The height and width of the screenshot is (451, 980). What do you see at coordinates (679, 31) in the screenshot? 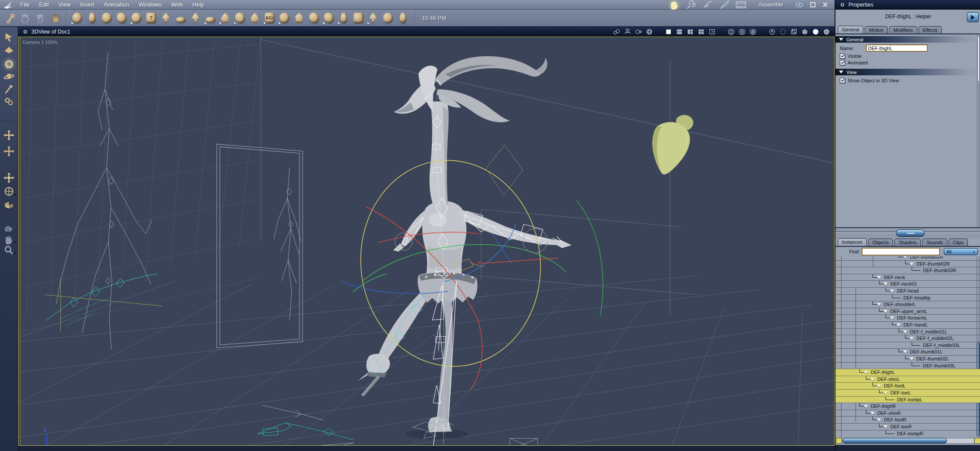
I see `layout-rows-icon` at bounding box center [679, 31].